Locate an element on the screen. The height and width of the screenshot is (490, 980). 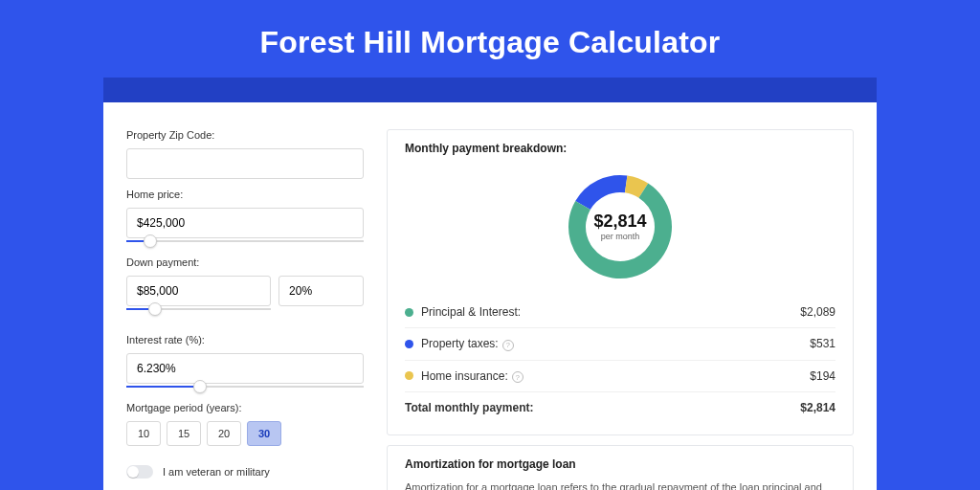
zip-group: Property Zip Code: is located at coordinates (245, 154).